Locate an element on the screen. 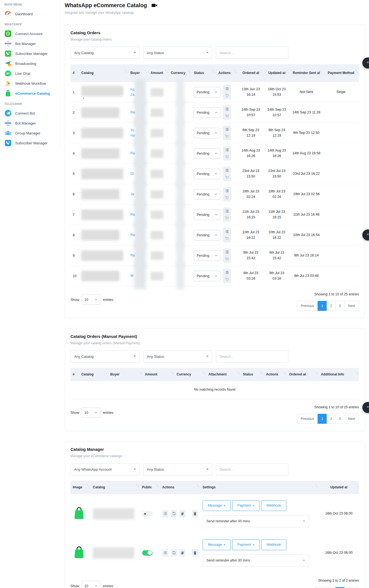 The width and height of the screenshot is (369, 588). sidebar-item-group-manager: Group Manager is located at coordinates (30, 133).